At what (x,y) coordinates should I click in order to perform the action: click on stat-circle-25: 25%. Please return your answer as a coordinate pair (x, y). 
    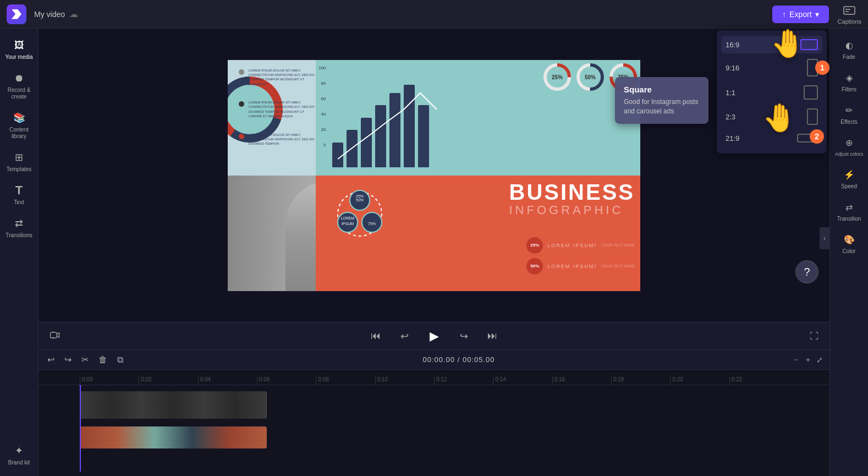
    Looking at the image, I should click on (557, 77).